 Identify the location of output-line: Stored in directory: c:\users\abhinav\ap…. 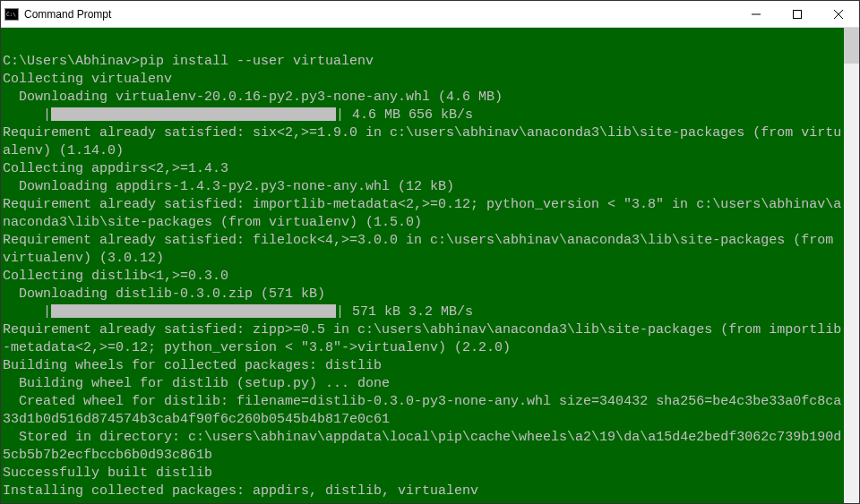
(423, 447).